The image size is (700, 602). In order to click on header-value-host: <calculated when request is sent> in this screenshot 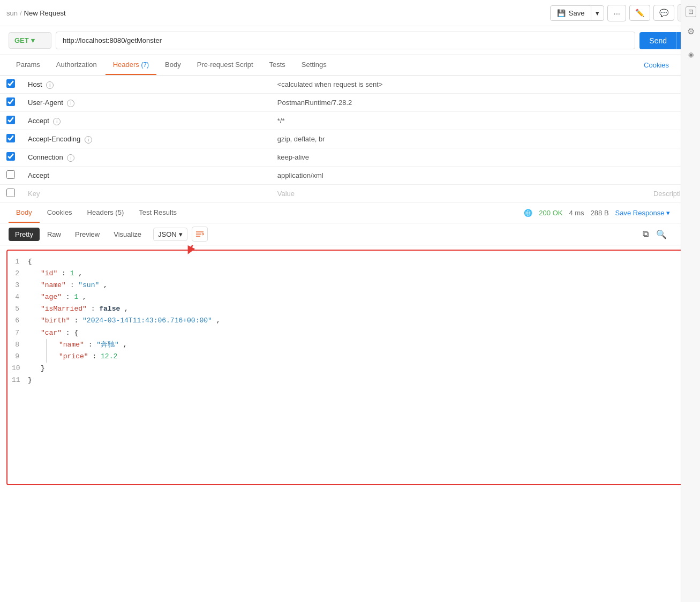, I will do `click(459, 85)`.